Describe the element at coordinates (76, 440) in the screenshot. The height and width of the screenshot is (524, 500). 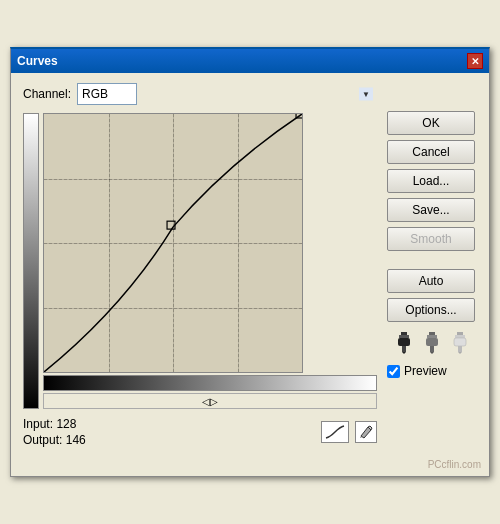
I see `output-value: 146` at that location.